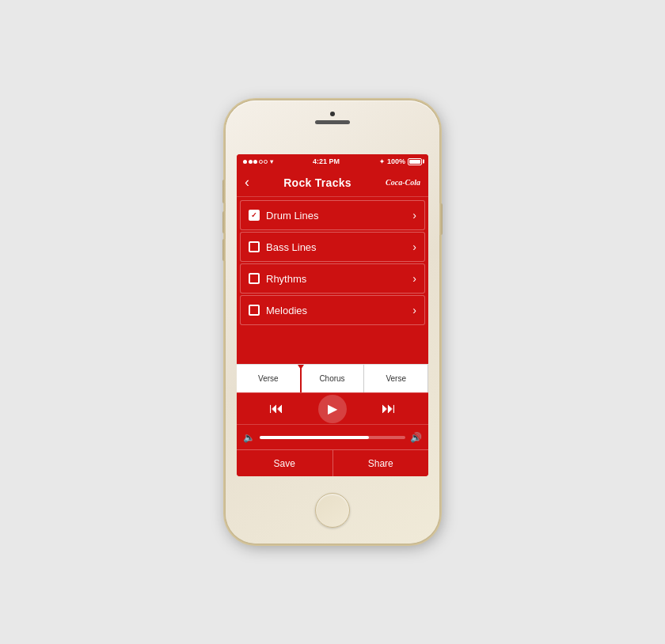 The height and width of the screenshot is (644, 665). I want to click on back-button: ‹, so click(247, 182).